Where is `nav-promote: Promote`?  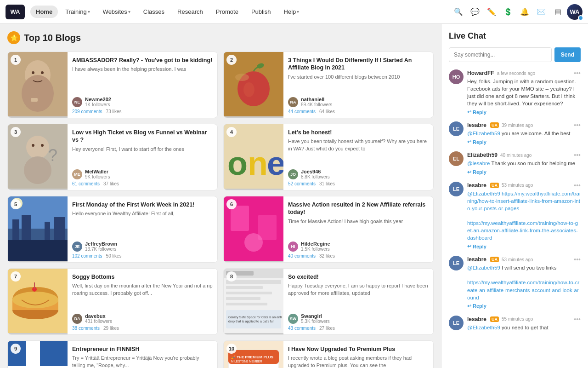
nav-promote: Promote is located at coordinates (227, 12).